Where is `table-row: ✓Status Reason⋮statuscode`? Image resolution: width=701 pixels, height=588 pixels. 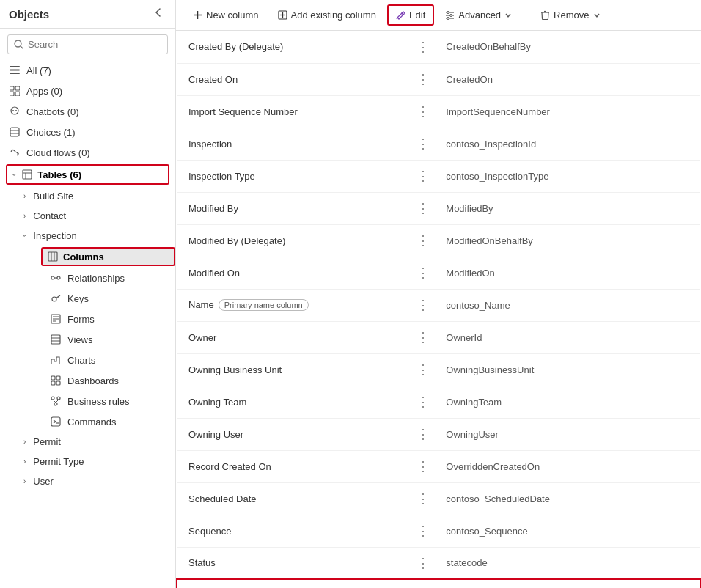
table-row: ✓Status Reason⋮statuscode is located at coordinates (438, 584).